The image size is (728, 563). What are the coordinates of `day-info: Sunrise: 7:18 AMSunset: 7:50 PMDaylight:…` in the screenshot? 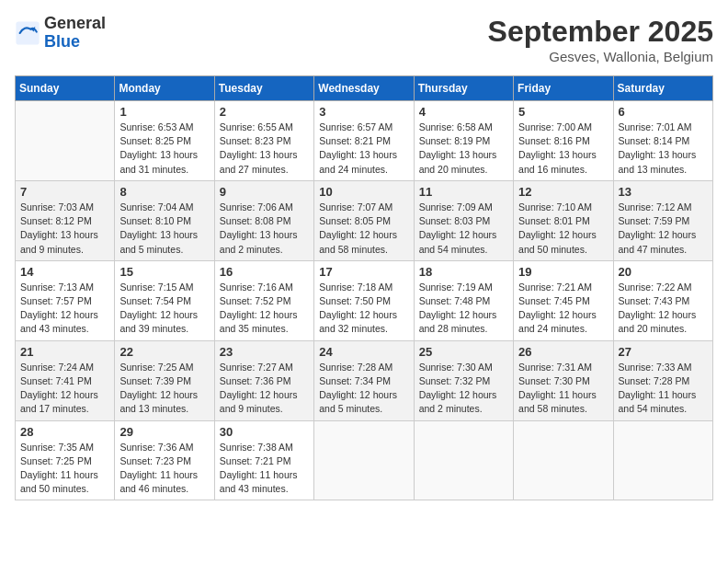 It's located at (364, 309).